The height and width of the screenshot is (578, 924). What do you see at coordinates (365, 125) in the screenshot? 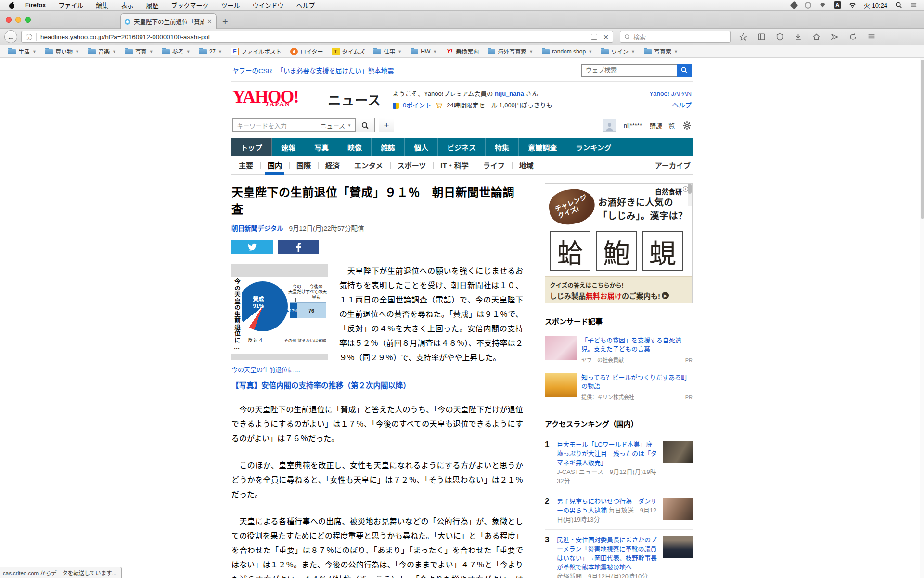
I see `news-search-button` at bounding box center [365, 125].